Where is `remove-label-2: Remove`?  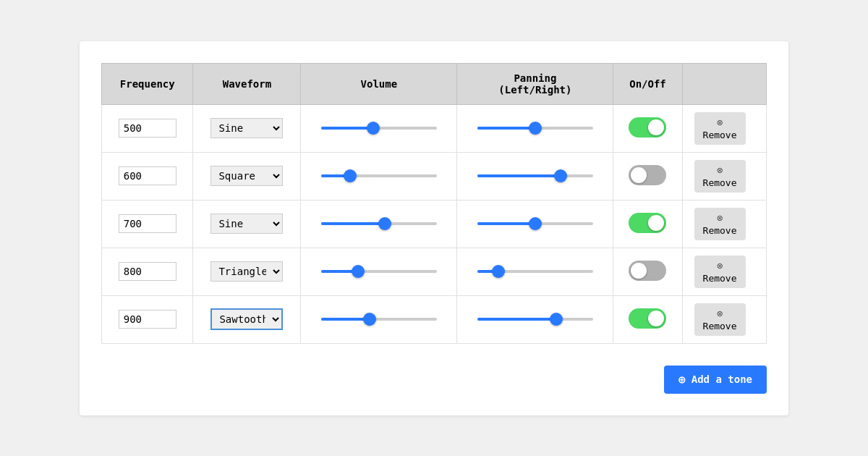
remove-label-2: Remove is located at coordinates (720, 230).